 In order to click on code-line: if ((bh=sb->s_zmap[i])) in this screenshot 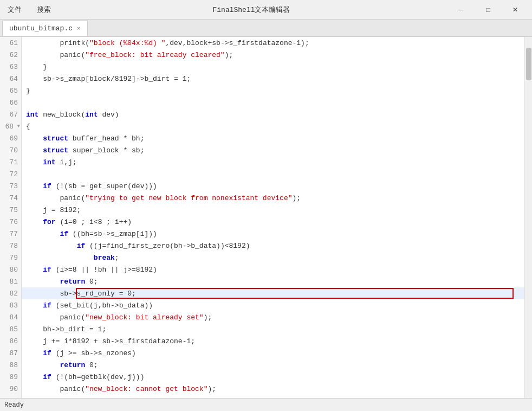, I will do `click(273, 234)`.